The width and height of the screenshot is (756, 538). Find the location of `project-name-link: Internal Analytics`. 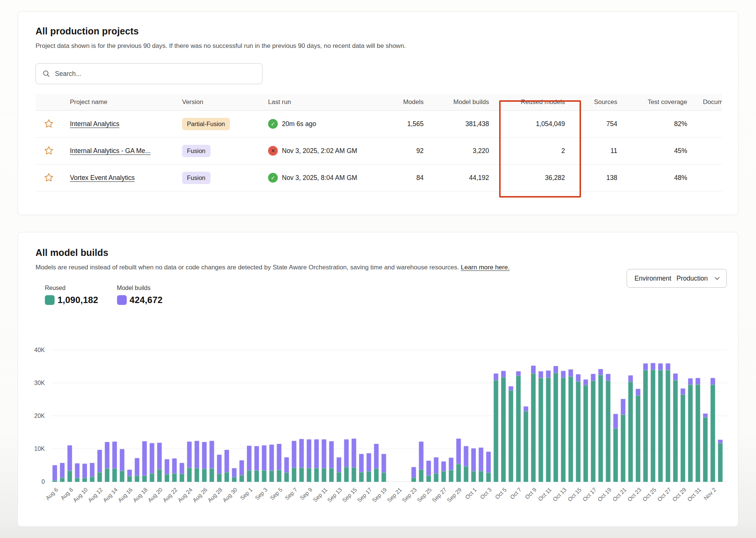

project-name-link: Internal Analytics is located at coordinates (95, 124).